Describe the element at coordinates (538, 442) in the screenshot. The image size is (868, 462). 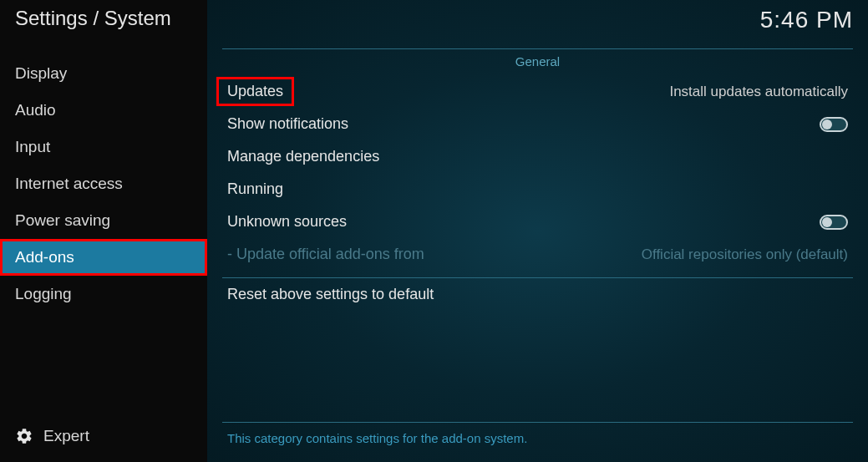
I see `category-description: This category contains settings for the …` at that location.